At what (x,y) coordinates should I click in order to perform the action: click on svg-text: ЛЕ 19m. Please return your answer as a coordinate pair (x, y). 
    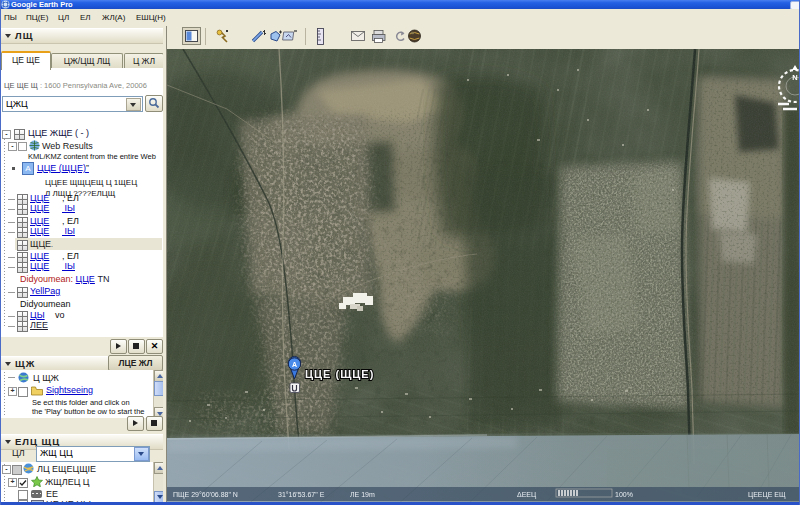
    Looking at the image, I should click on (362, 494).